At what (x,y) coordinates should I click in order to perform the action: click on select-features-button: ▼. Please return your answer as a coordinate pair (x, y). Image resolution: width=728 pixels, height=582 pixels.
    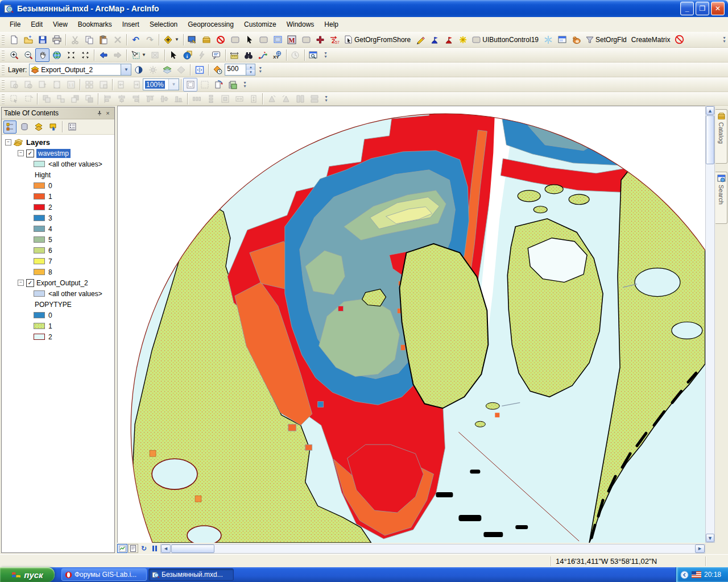
    Looking at the image, I should click on (139, 55).